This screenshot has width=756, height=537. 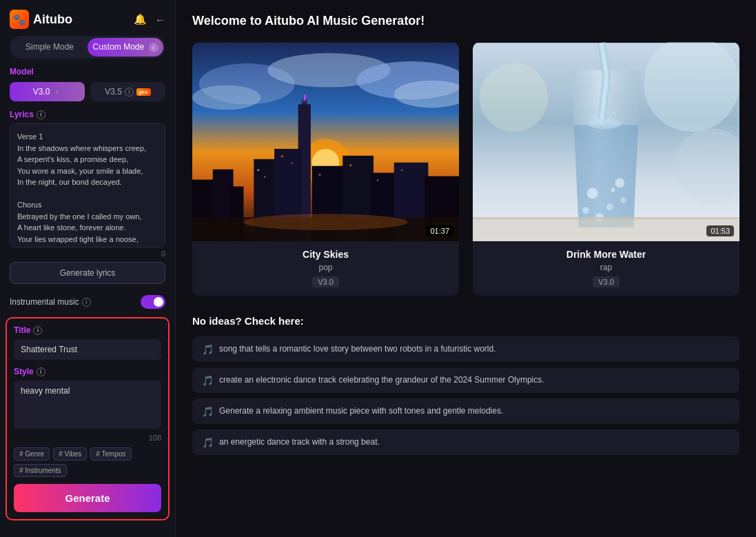 I want to click on city-skies-version: V3.0, so click(x=325, y=282).